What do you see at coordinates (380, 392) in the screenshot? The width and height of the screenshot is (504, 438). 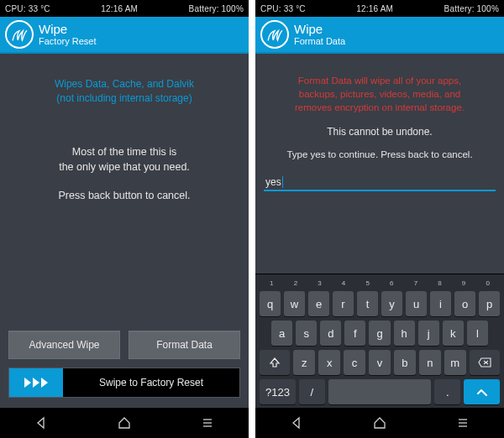 I see `keyboard-row-4: ?123 / .` at bounding box center [380, 392].